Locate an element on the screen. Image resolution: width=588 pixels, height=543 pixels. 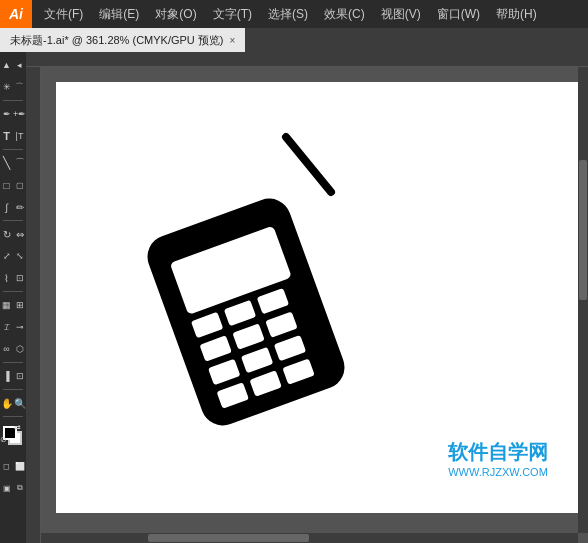
add-anchor-tool: +✒ is located at coordinates (20, 114).